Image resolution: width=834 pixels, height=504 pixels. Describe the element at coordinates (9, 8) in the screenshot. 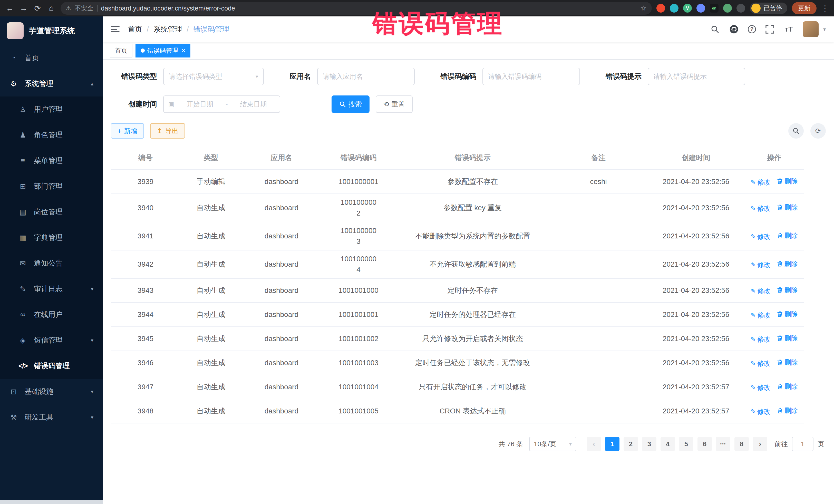

I see `back-icon: ←` at that location.